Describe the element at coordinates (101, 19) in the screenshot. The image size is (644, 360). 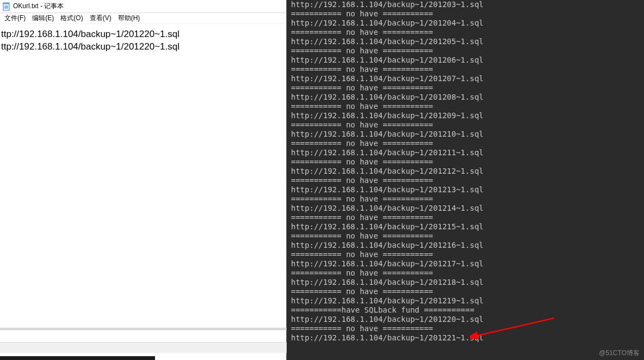
I see `menu-view: 查看(V)` at that location.